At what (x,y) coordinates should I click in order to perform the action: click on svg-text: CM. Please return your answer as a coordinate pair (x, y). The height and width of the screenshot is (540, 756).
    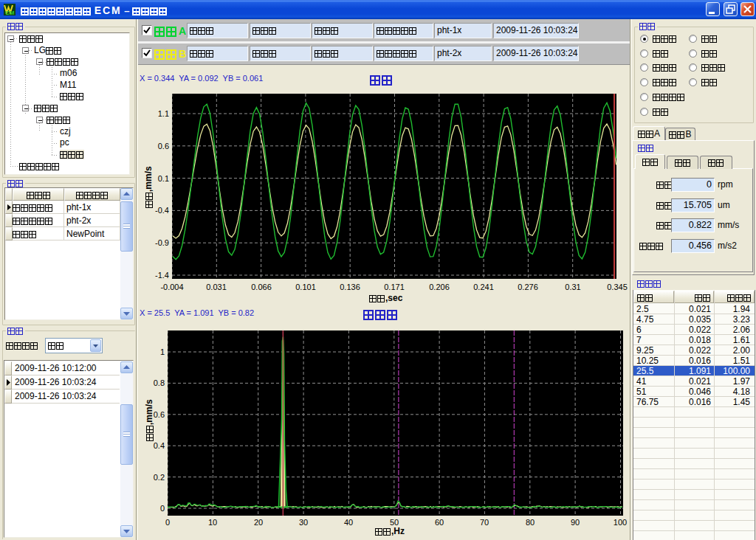
    Looking at the image, I should click on (10, 13).